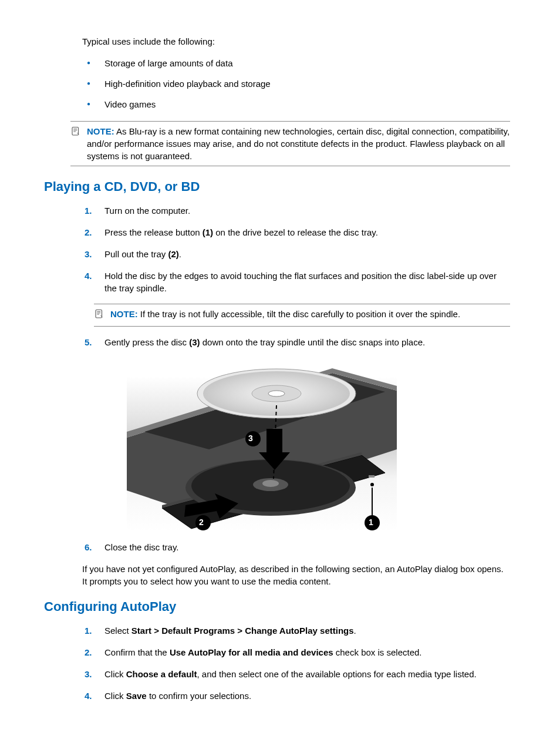  I want to click on step-item: Select Start > Default Programs > Change…, so click(296, 631).